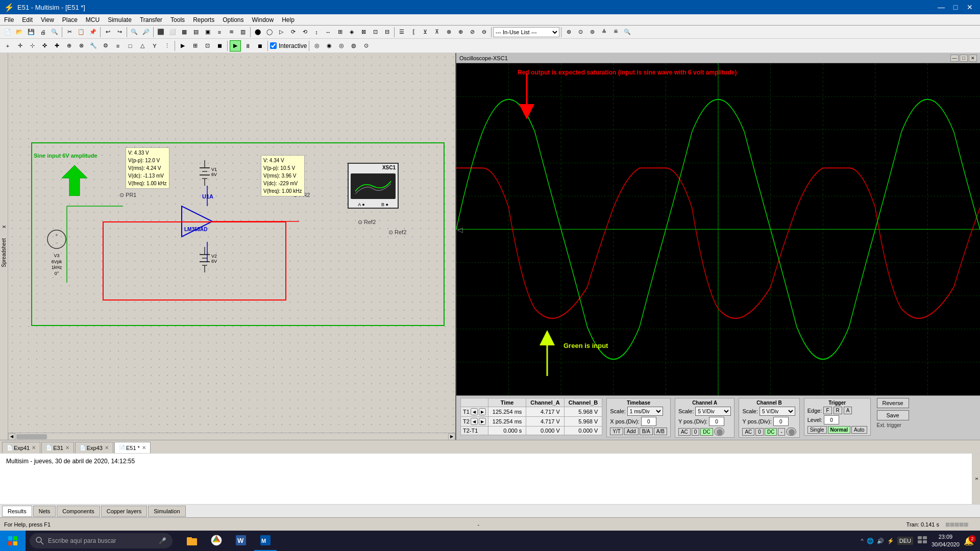 This screenshot has height=551, width=980. What do you see at coordinates (891, 541) in the screenshot?
I see `battery-icon: ⚡` at bounding box center [891, 541].